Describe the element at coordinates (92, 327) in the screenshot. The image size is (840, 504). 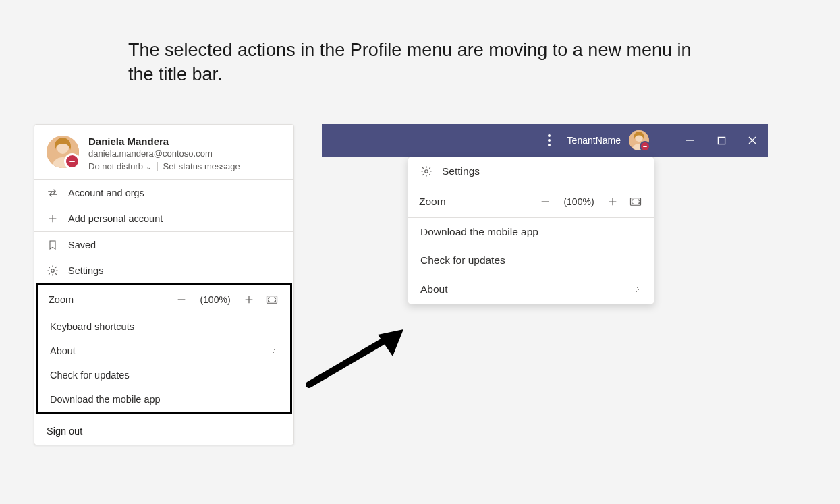
I see `menu-item-label: Keyboard shortcuts` at that location.